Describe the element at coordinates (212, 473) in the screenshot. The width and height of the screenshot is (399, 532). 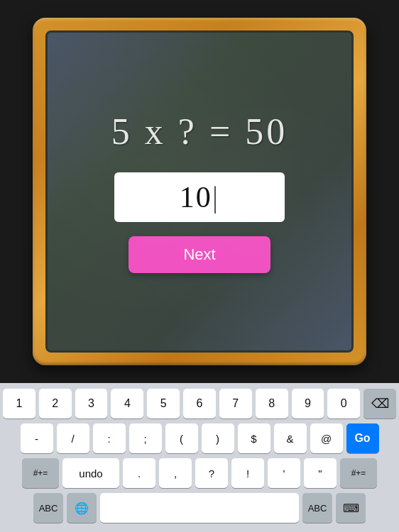
I see `key-question: ?` at that location.